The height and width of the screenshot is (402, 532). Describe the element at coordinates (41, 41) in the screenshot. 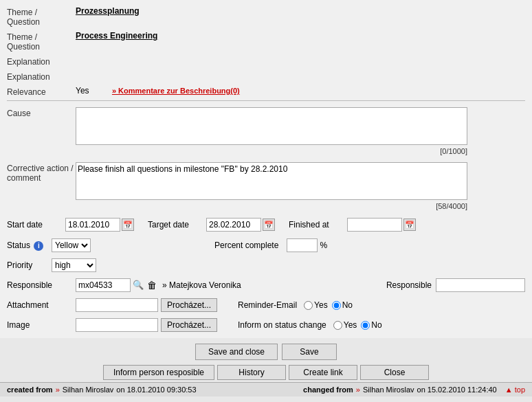

I see `theme2-label: Theme / Question` at that location.